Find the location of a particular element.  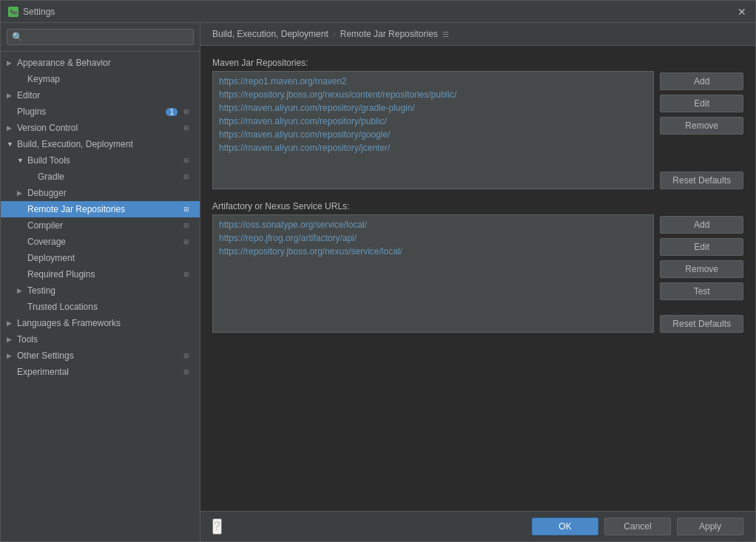

sidebar-item-build-execution: ▼ Build, Execution, Deployment is located at coordinates (101, 144).